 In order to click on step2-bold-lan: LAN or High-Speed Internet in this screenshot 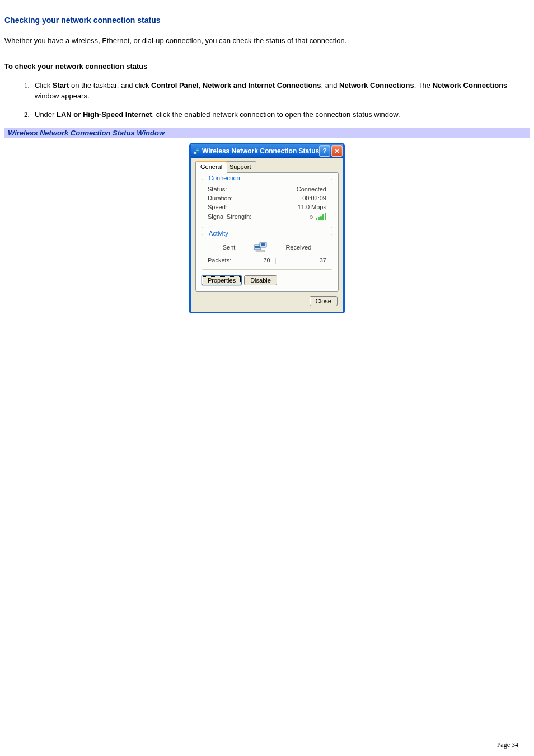, I will do `click(104, 114)`.